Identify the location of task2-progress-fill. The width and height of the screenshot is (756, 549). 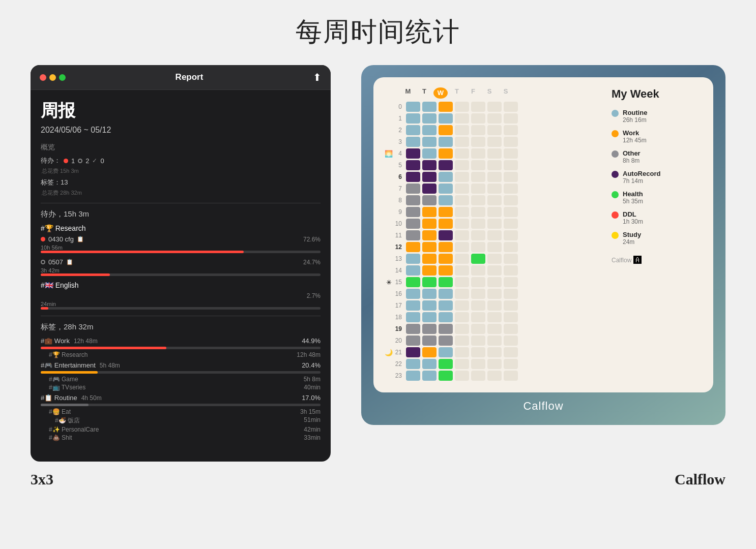
(75, 274).